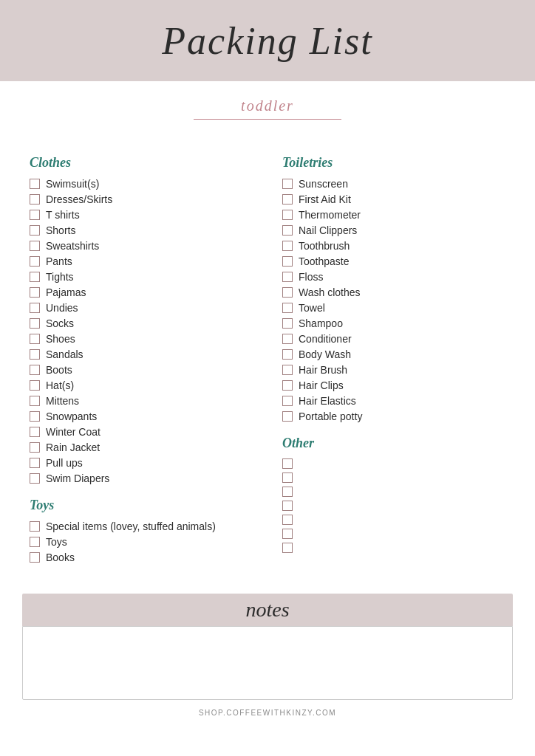 The height and width of the screenshot is (756, 535). I want to click on header: Packing List, so click(268, 41).